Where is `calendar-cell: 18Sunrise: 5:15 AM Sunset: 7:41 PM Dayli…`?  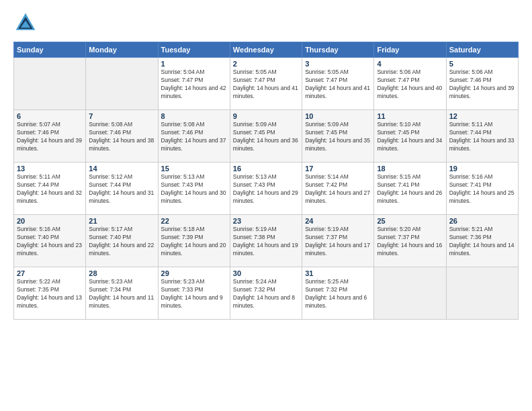 calendar-cell: 18Sunrise: 5:15 AM Sunset: 7:41 PM Dayli… is located at coordinates (410, 189).